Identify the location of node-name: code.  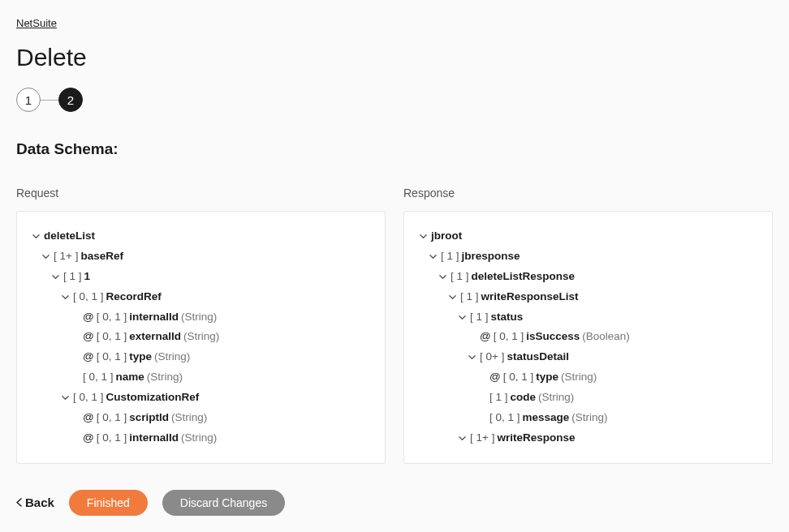
(524, 397).